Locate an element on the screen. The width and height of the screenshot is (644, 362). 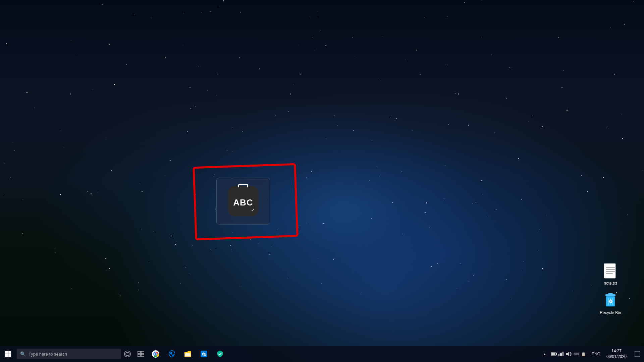
windows-logo-icon is located at coordinates (8, 354).